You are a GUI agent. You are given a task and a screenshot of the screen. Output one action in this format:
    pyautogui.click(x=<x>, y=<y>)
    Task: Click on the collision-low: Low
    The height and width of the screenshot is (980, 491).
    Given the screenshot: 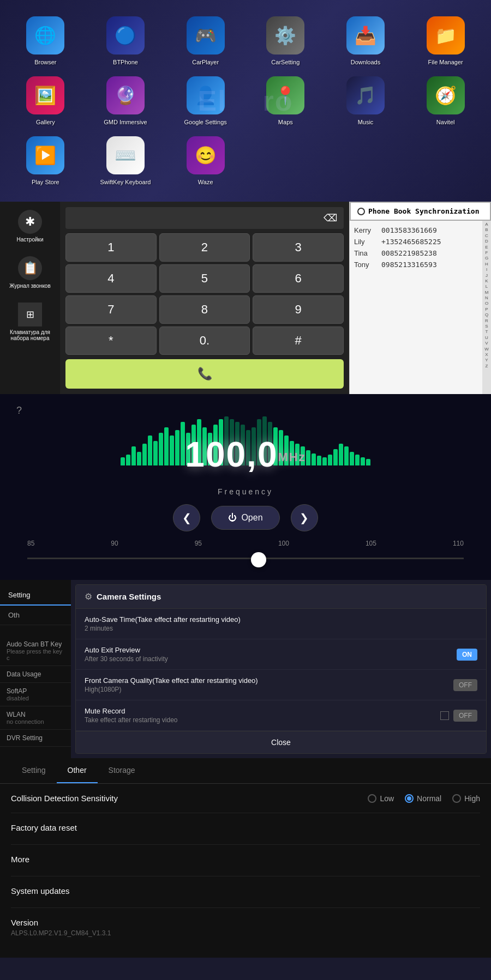 What is the action you would take?
    pyautogui.click(x=381, y=798)
    